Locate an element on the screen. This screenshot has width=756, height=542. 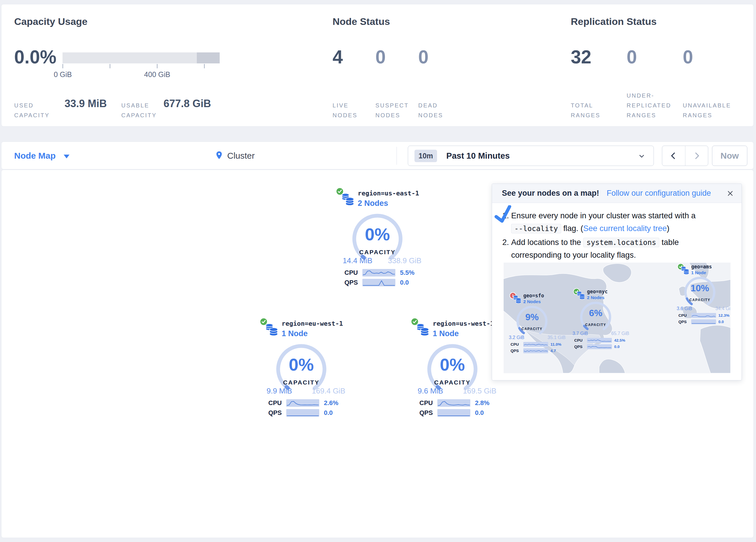
step-done-check-icon is located at coordinates (503, 215).